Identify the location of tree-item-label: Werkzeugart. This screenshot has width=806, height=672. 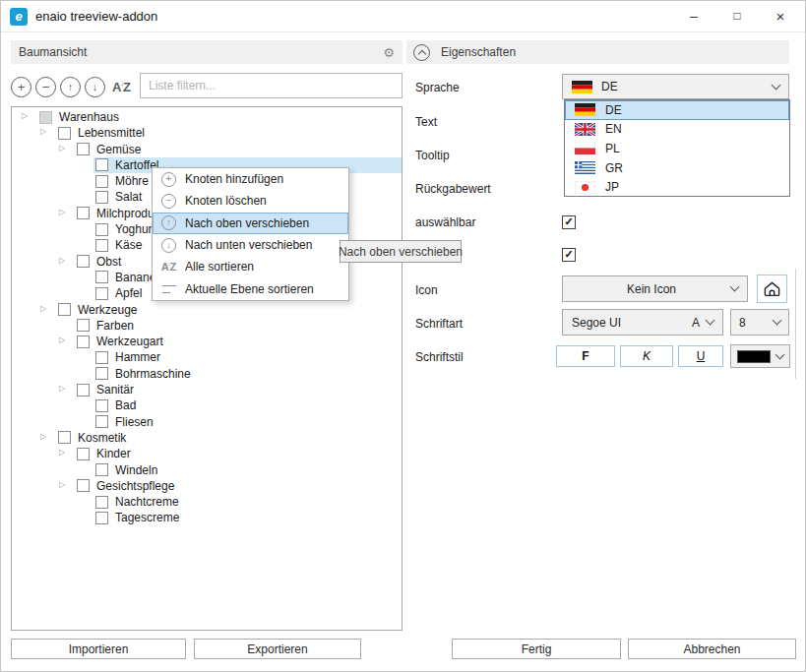
(130, 341).